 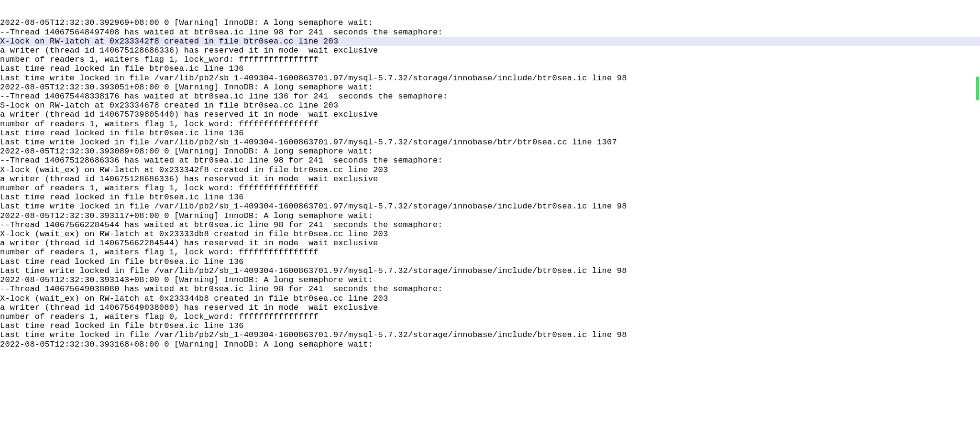 I want to click on log-line: --Thread 140675128686336 has waited at b…, so click(x=490, y=161).